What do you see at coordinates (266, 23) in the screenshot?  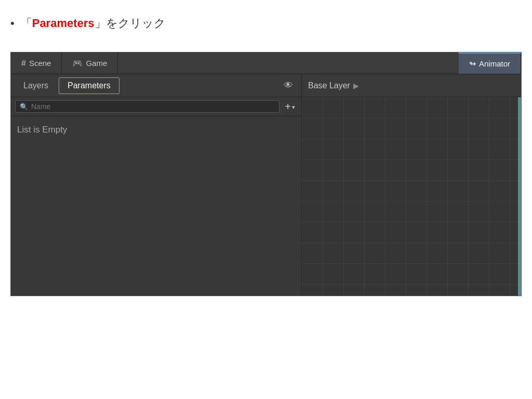 I see `instruction-line: • 「Parameters」をクリック` at bounding box center [266, 23].